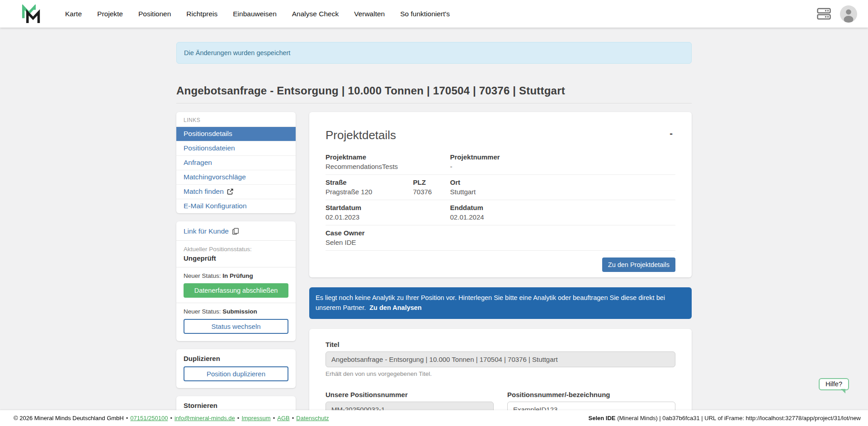 The width and height of the screenshot is (868, 426). What do you see at coordinates (369, 183) in the screenshot?
I see `strasse-label: Straße` at bounding box center [369, 183].